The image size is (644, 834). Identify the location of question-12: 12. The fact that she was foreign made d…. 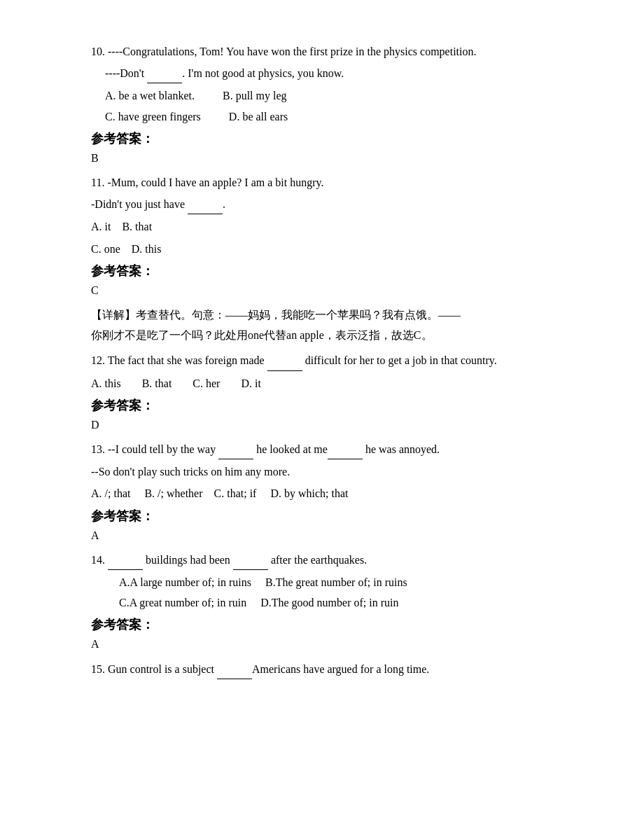
(332, 392).